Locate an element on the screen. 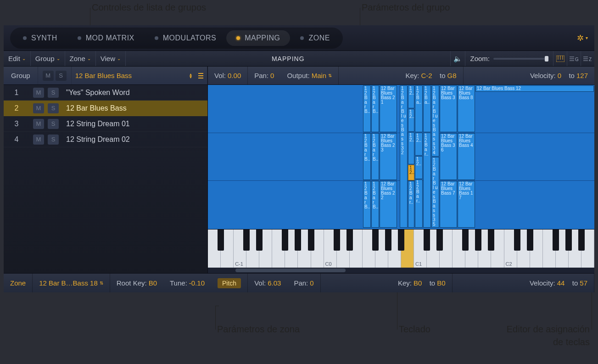 This screenshot has height=364, width=598. param-velocity-range: Velocity: 0 to 127 is located at coordinates (559, 75).